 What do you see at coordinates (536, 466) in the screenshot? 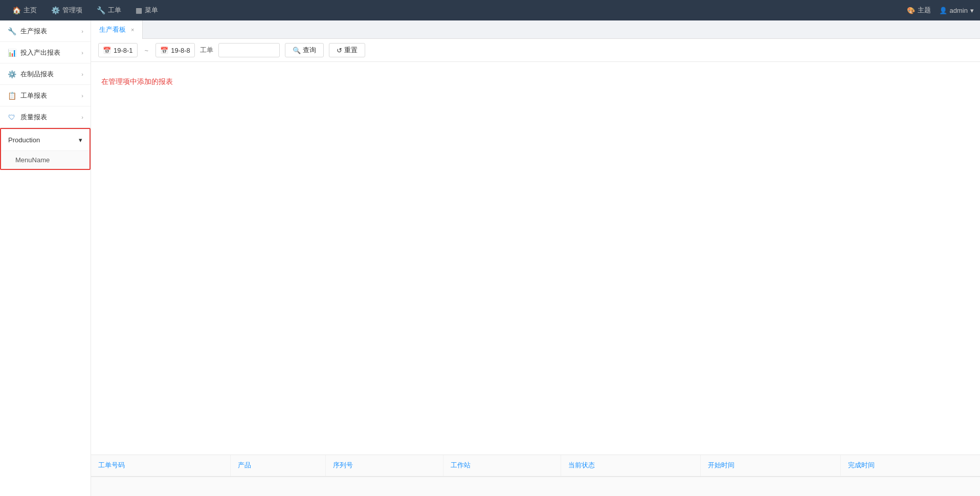
I see `table-wrapper: 工单号码 产品 序列号 工作站 当前状态 开始时间 完成时间` at bounding box center [536, 466].